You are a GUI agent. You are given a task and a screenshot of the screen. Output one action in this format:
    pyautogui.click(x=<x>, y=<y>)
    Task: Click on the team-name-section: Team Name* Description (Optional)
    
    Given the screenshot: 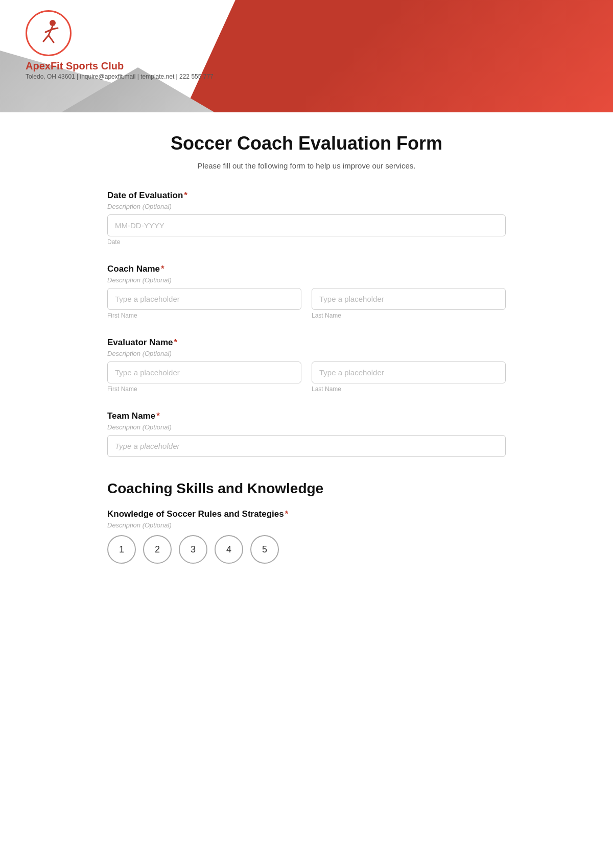 What is the action you would take?
    pyautogui.click(x=306, y=434)
    